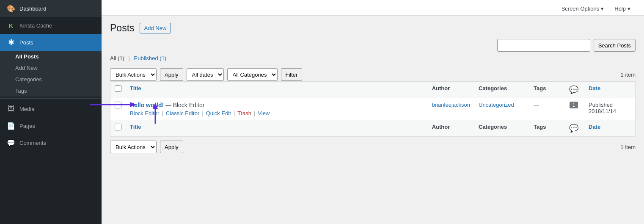  Describe the element at coordinates (129, 58) in the screenshot. I see `filter-sep: |` at that location.